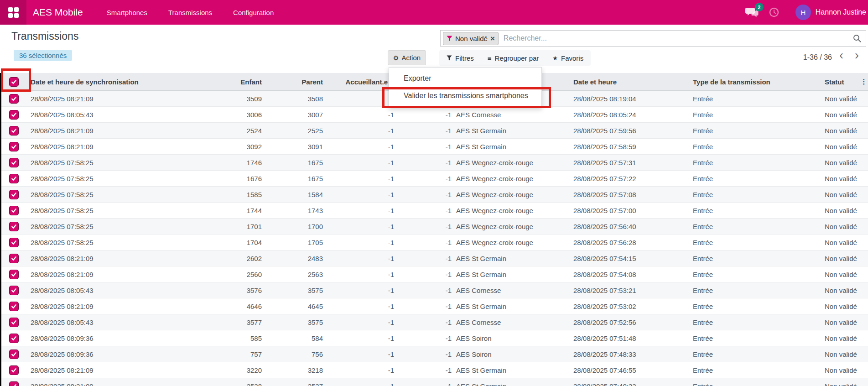 The width and height of the screenshot is (868, 386). What do you see at coordinates (434, 194) in the screenshot?
I see `table-row: 28/08/2025 07:58:2515851584-1-1AES Wegne…` at bounding box center [434, 194].